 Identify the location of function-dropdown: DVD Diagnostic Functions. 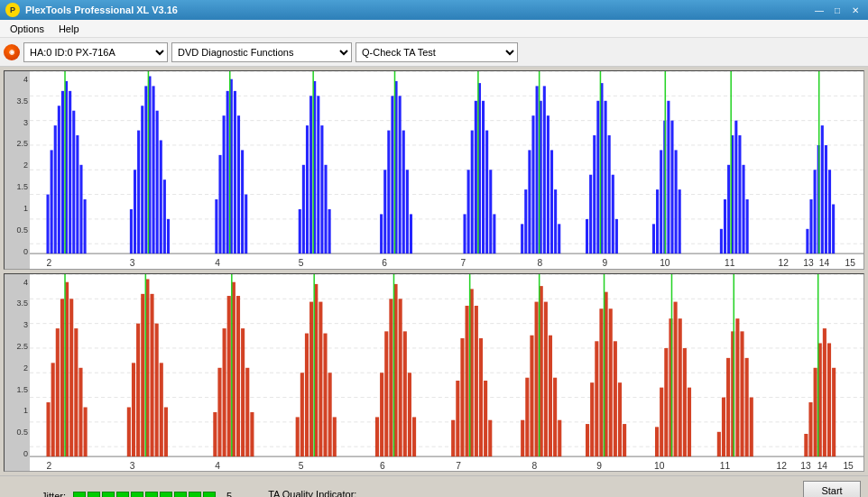
(262, 52).